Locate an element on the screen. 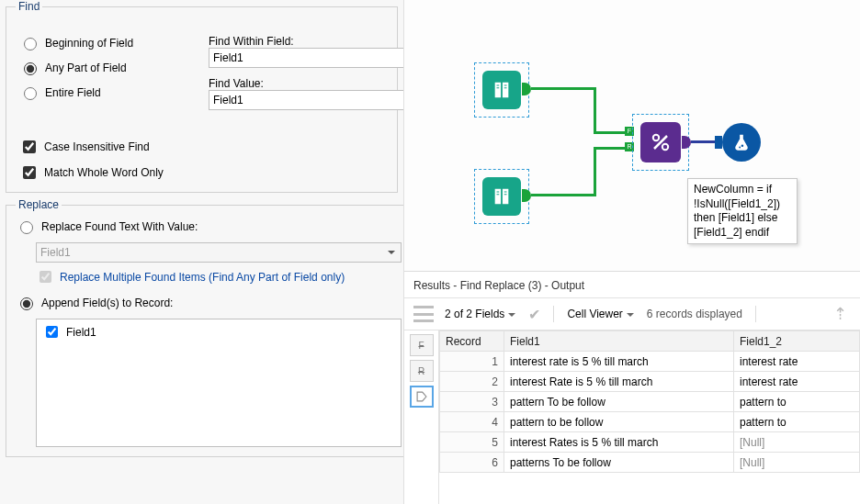 This screenshot has width=860, height=504. formula-annotation: NewColumn = if !IsNull([Field1_2]) then … is located at coordinates (742, 211).